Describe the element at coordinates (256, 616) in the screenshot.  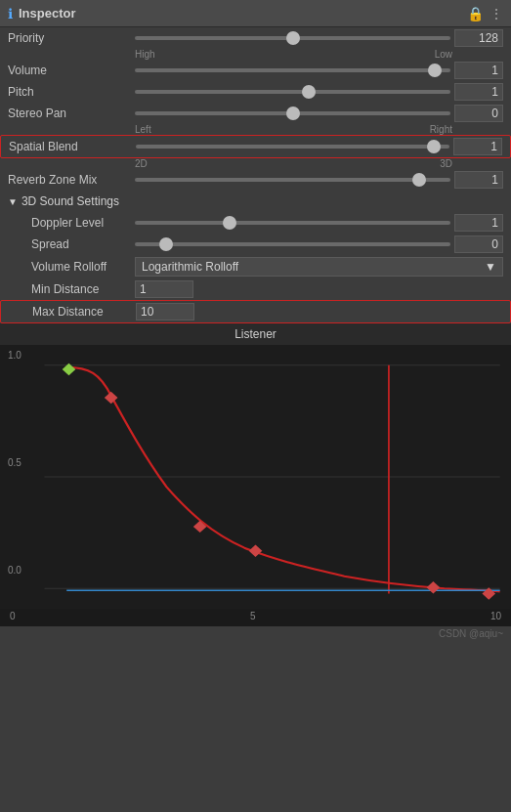
I see `chart-x-labels: 0 5 10` at that location.